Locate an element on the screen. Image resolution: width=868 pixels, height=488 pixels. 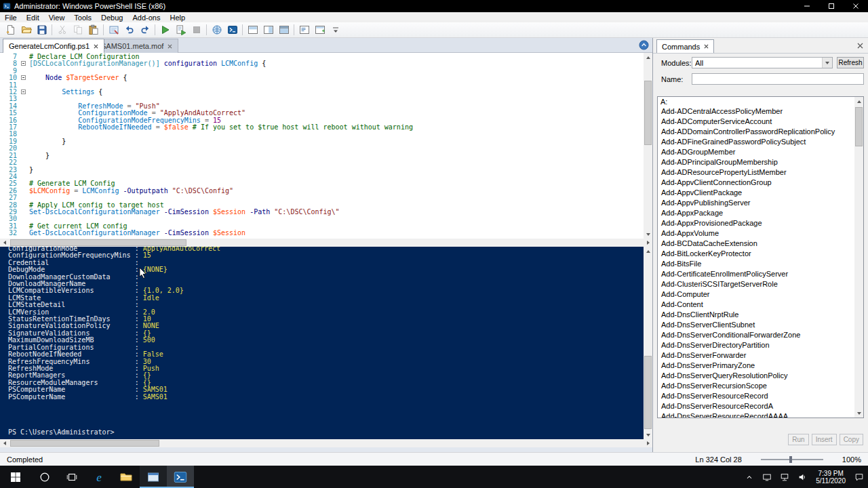
command-item: Add-DnsServerConditionalForwarderZone is located at coordinates (756, 335).